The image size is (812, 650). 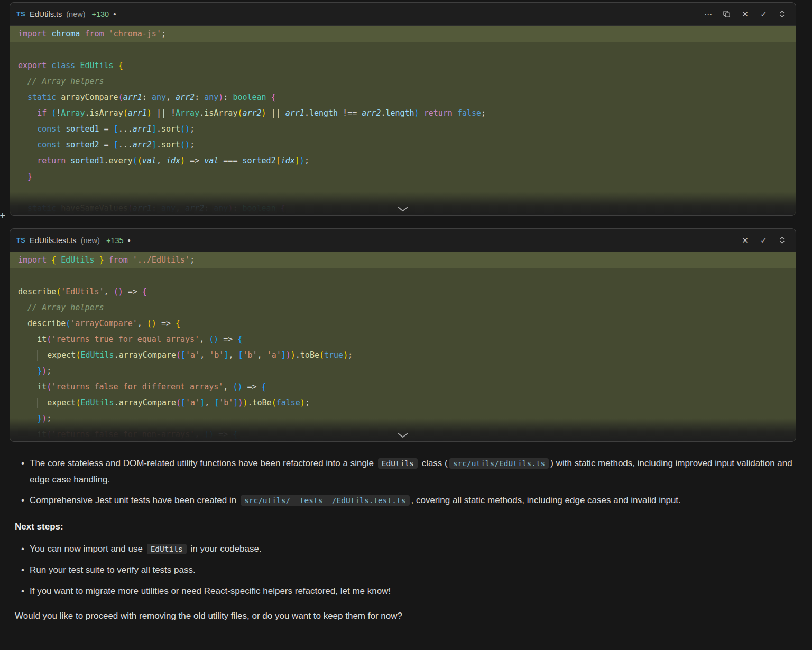 I want to click on code-panel-header: TS EdUtils.ts (new) +130 • ⋯ ✕ ✓, so click(x=403, y=14).